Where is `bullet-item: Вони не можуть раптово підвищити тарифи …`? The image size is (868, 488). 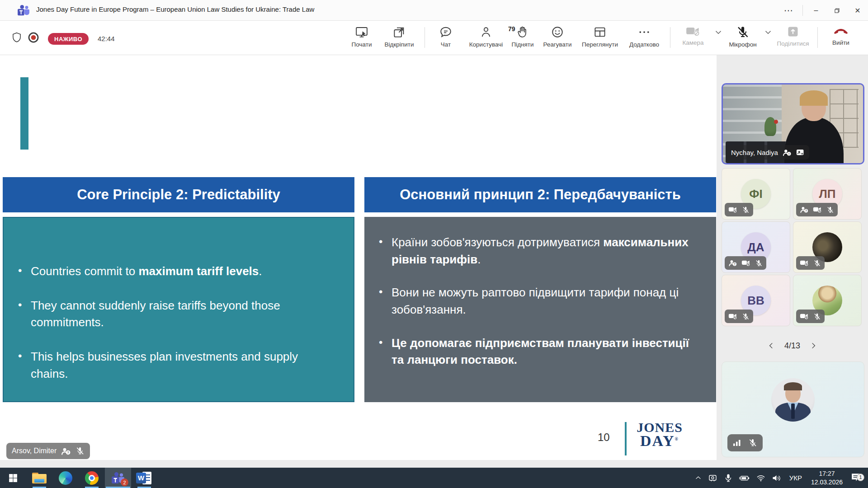 bullet-item: Вони не можуть раптово підвищити тарифи … is located at coordinates (544, 301).